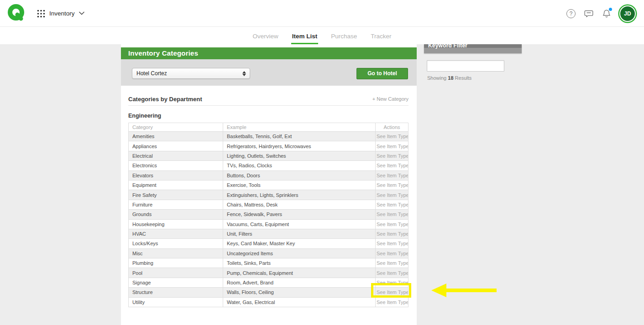 This screenshot has height=325, width=644. What do you see at coordinates (299, 146) in the screenshot?
I see `example-cell: Refrigerators, Hairdryers, Microwaves` at bounding box center [299, 146].